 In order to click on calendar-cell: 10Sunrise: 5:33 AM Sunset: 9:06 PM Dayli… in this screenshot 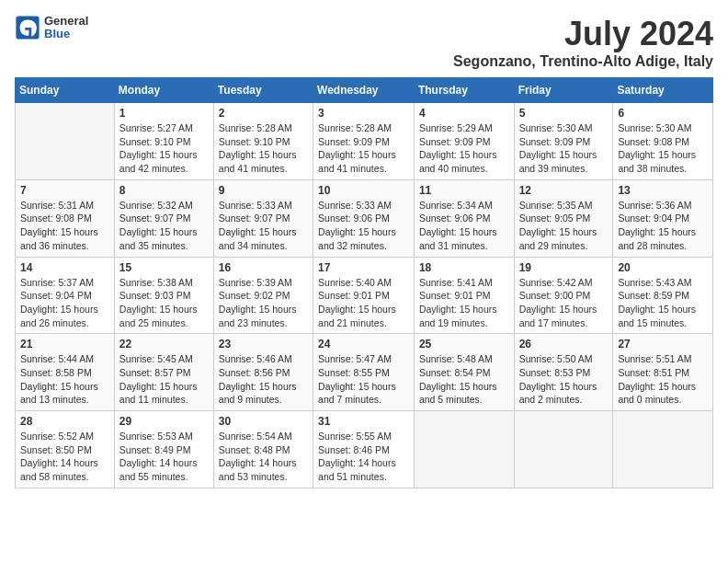, I will do `click(364, 218)`.